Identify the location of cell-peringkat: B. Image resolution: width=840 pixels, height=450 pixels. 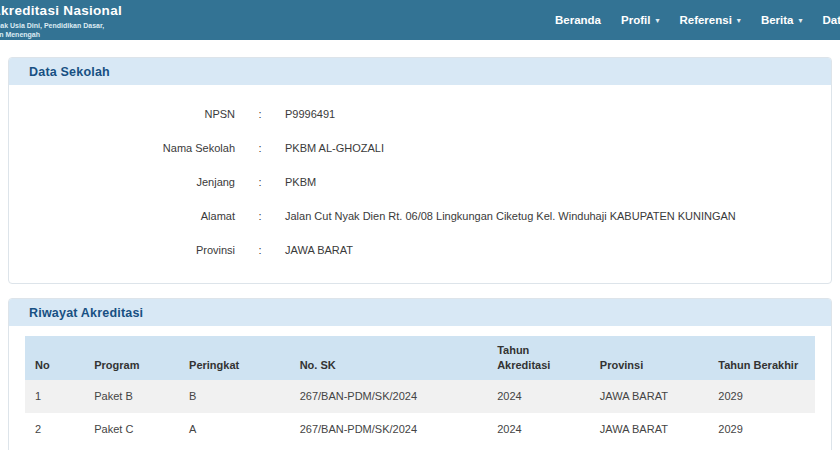
(234, 396).